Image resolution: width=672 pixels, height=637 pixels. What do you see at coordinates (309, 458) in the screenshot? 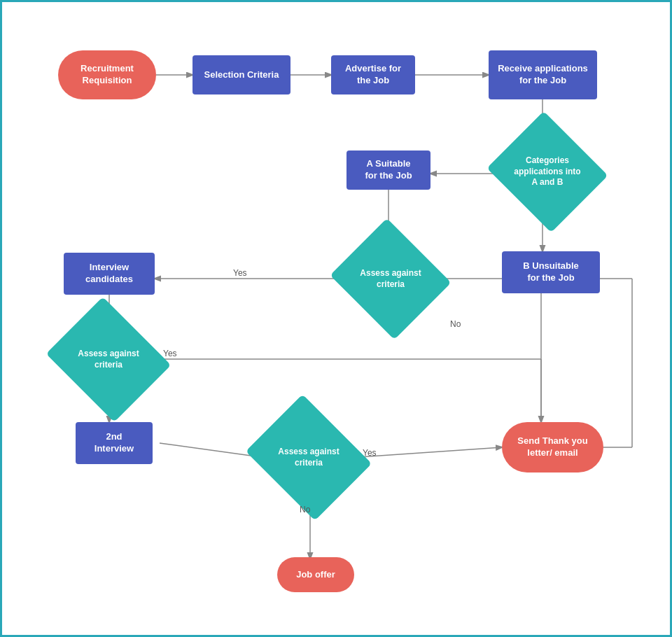
I see `assess3-node: Assess against criteria` at bounding box center [309, 458].